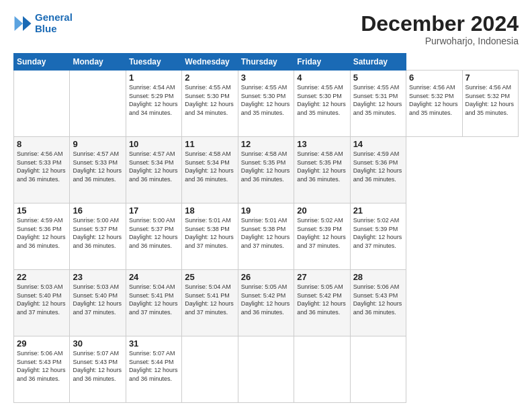  Describe the element at coordinates (322, 78) in the screenshot. I see `day-number: 4` at that location.